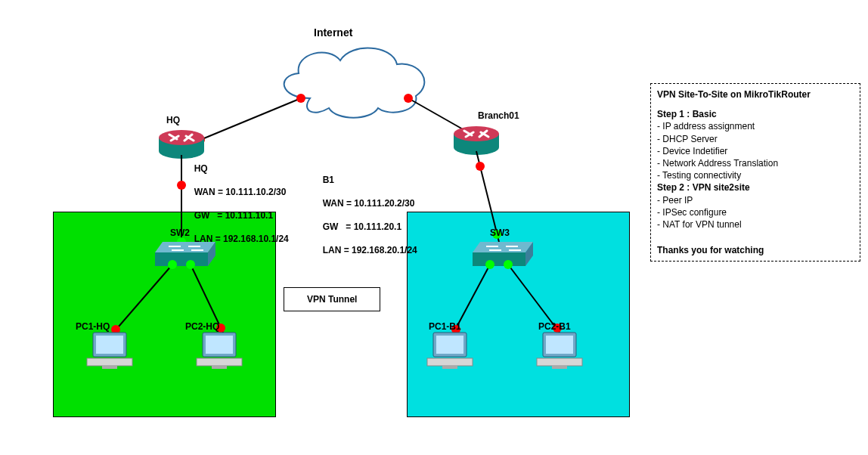 This screenshot has width=868, height=455. I want to click on hq-pc2-label: PC2-HQ, so click(203, 327).